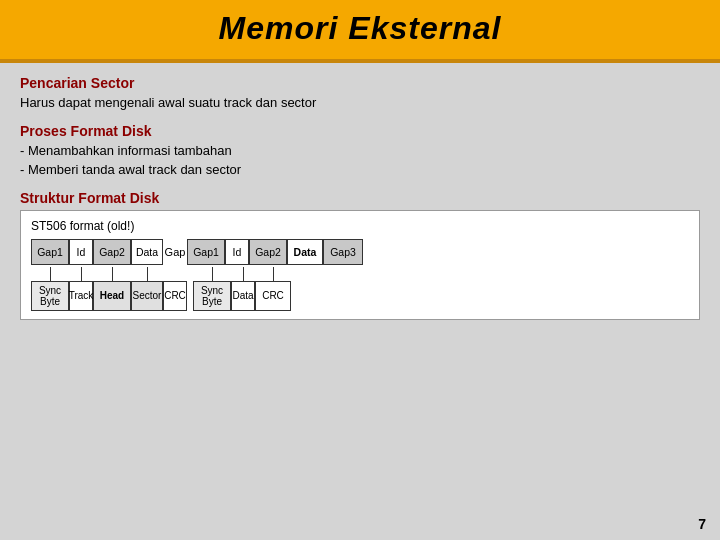 This screenshot has height=540, width=720. Describe the element at coordinates (360, 30) in the screenshot. I see `title-bar: Memori Eksternal` at that location.